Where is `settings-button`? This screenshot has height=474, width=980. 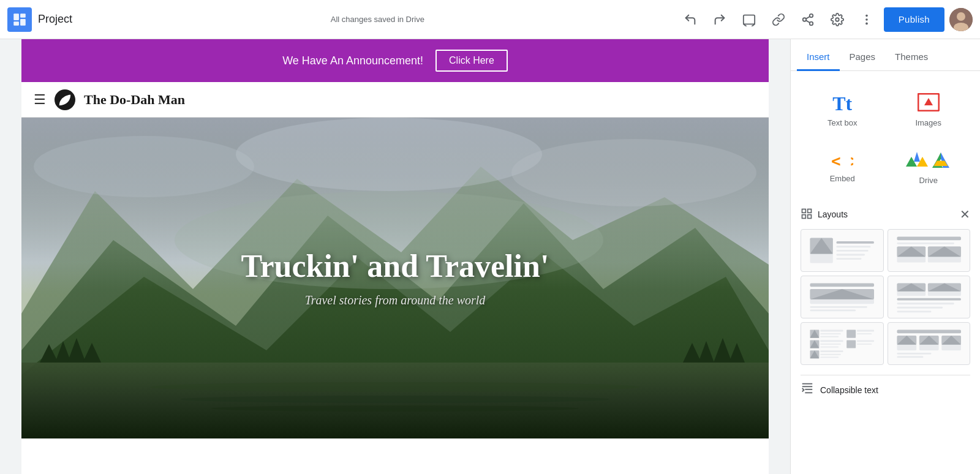
settings-button is located at coordinates (837, 20).